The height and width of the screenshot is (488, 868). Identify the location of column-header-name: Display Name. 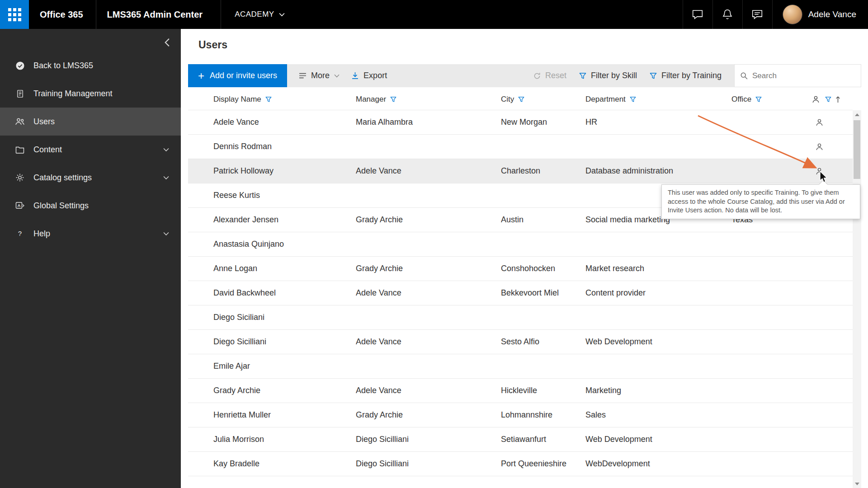
(285, 99).